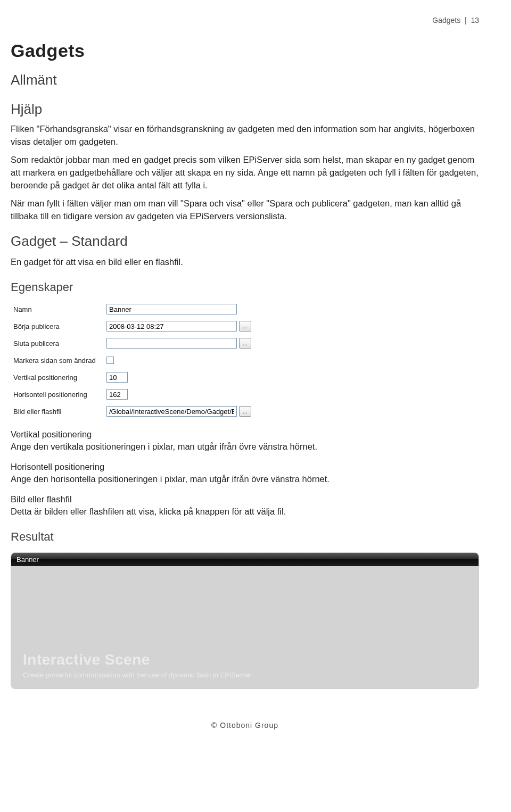 The image size is (511, 812). I want to click on heading-gadget-standard: Gadget – Standard, so click(245, 242).